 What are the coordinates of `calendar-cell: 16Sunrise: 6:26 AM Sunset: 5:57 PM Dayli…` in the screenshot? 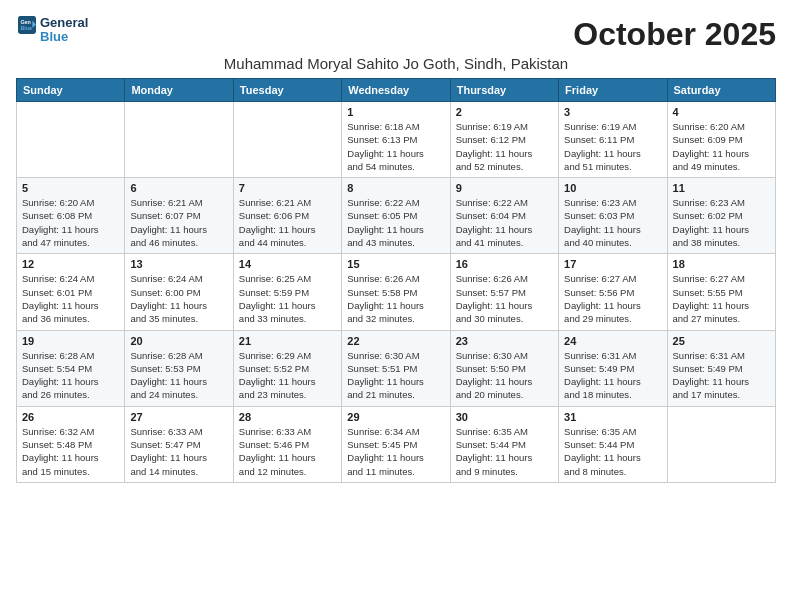 It's located at (504, 292).